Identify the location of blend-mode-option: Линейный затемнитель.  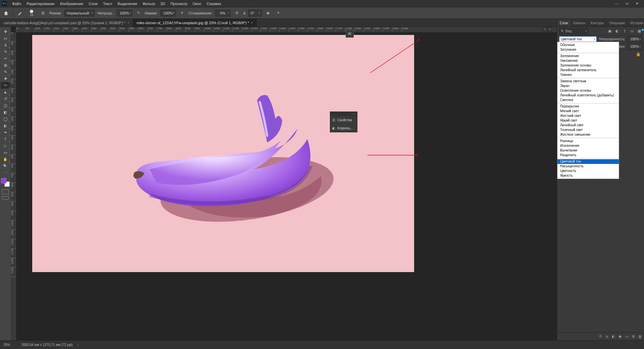
(588, 70).